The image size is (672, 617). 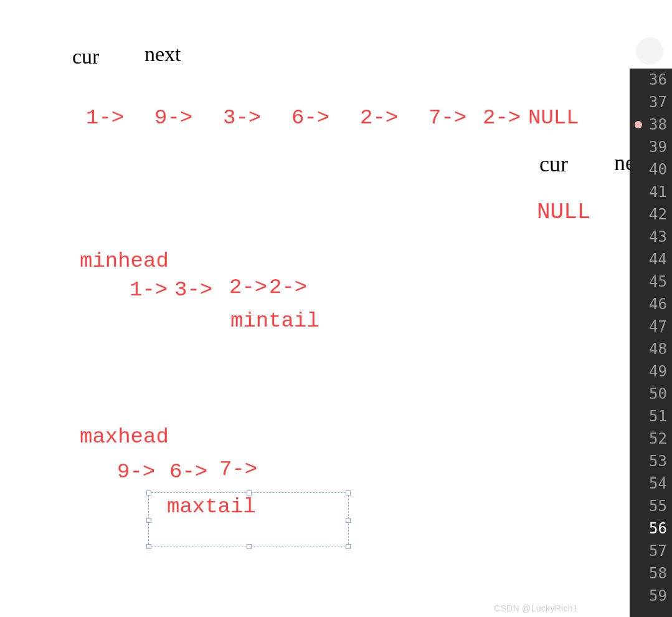 I want to click on list-node-1: 1->, so click(x=105, y=118).